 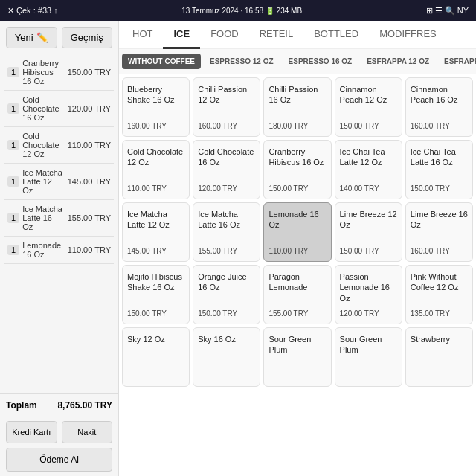 What do you see at coordinates (298, 283) in the screenshot?
I see `product-name: Paragon Lemonade` at bounding box center [298, 283].